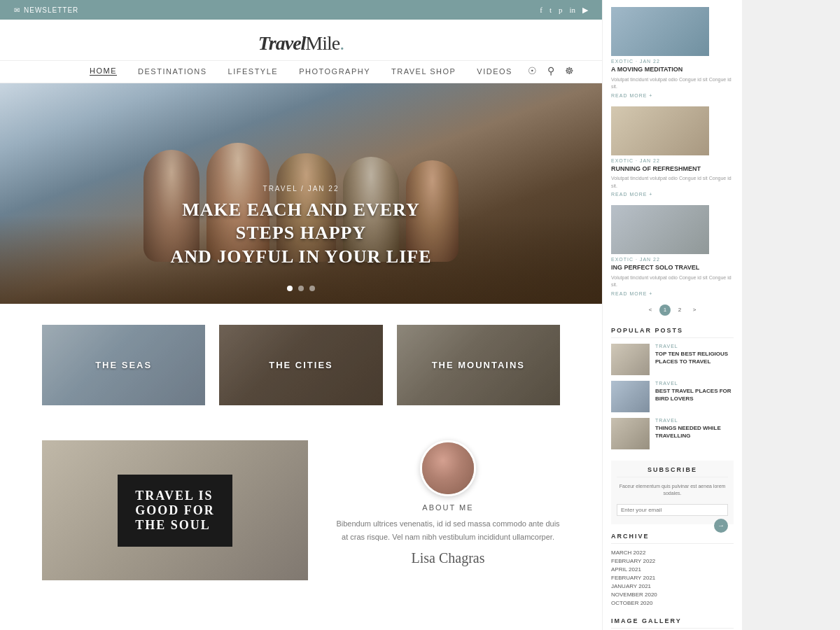 Image resolution: width=840 pixels, height=630 pixels. Describe the element at coordinates (123, 365) in the screenshot. I see `seas-label: THE SEAS` at that location.